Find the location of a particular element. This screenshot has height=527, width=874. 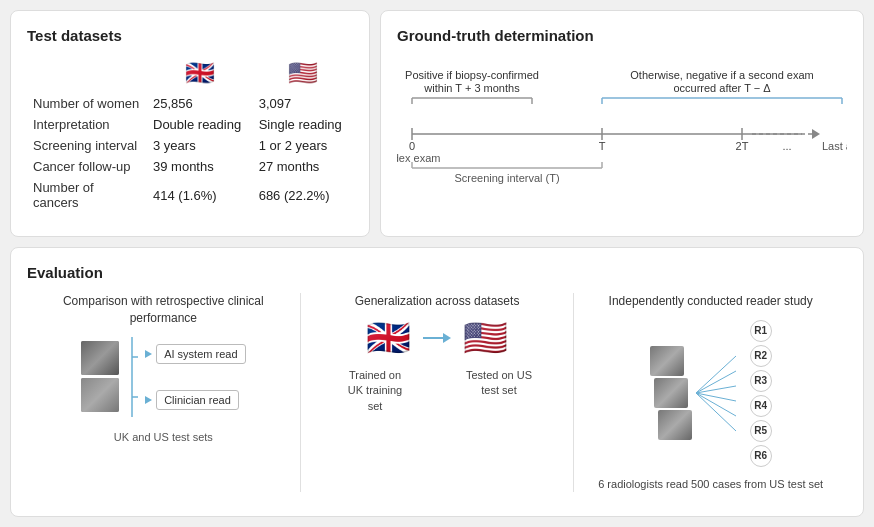

fork-connector is located at coordinates (132, 377).